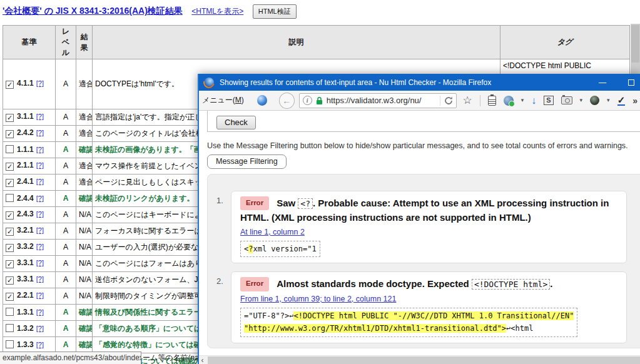 Image resolution: width=640 pixels, height=364 pixels. What do you see at coordinates (480, 101) in the screenshot?
I see `toolbar-separator` at bounding box center [480, 101].